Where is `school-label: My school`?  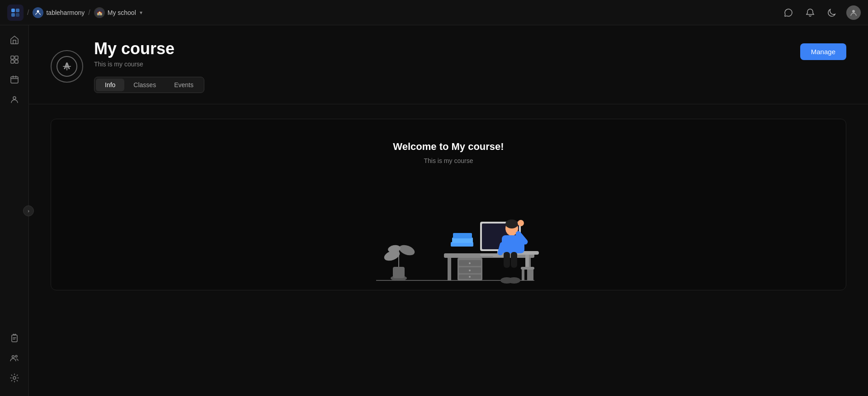 school-label: My school is located at coordinates (122, 13).